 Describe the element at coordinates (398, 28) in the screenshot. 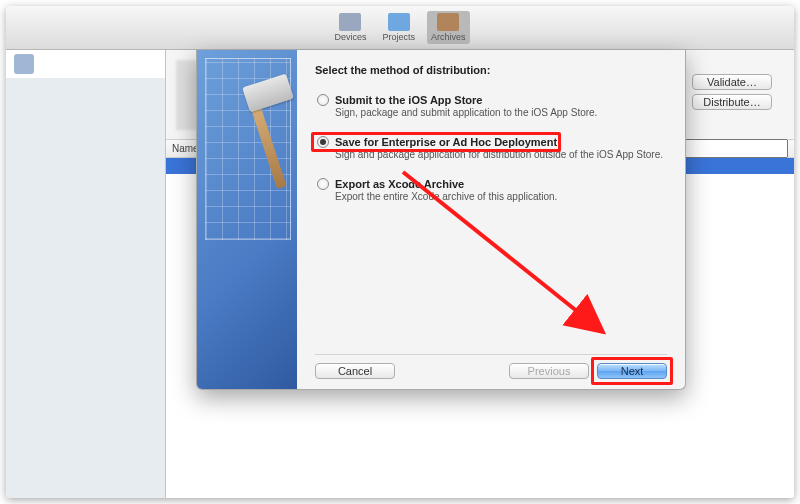

I see `tab-projects: Projects` at that location.